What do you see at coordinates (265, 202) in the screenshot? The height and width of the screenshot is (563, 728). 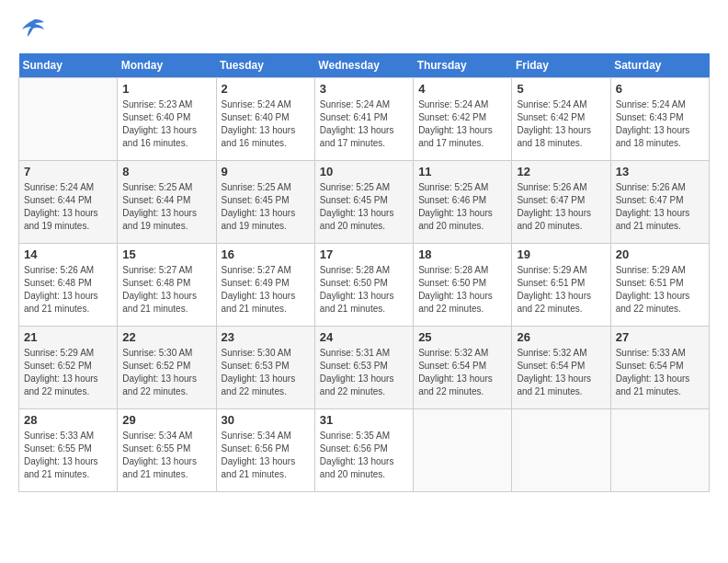 I see `calendar-cell: 9Sunrise: 5:25 AM Sunset: 6:45 PM Daylig…` at bounding box center [265, 202].